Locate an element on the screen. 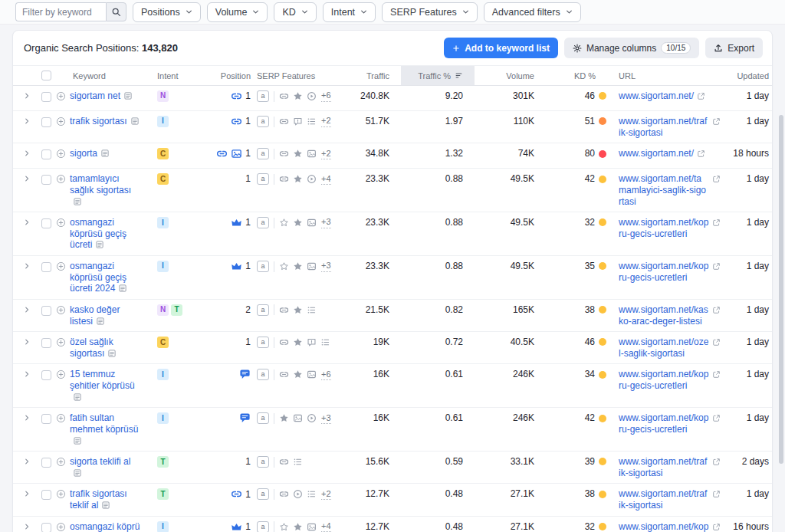  add-to-keyword-list-button: Add to keyword list is located at coordinates (501, 48).